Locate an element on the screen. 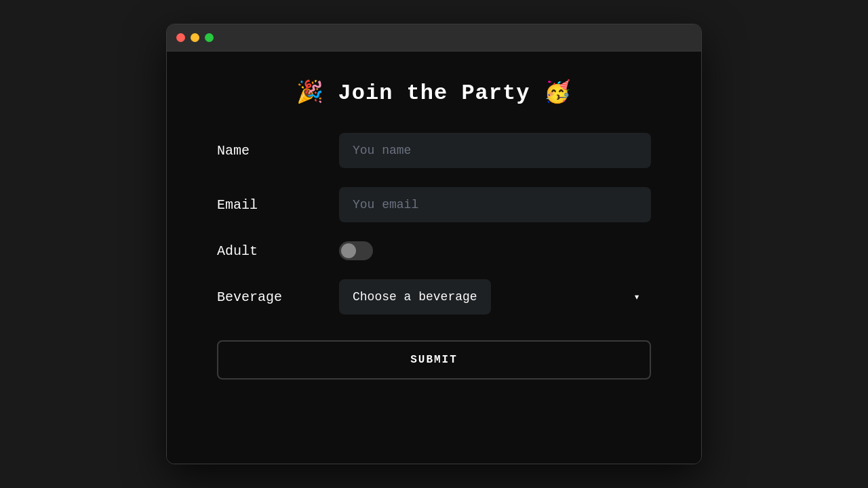  minimize-button is located at coordinates (195, 38).